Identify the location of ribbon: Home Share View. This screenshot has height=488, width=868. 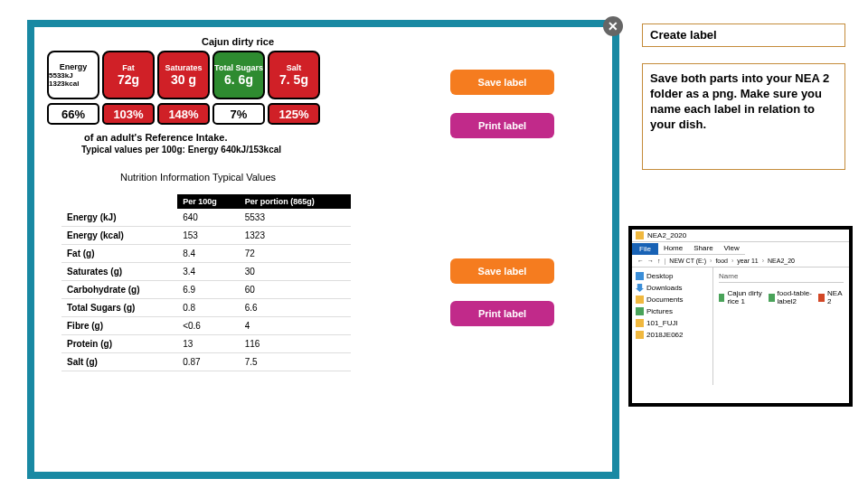
(702, 249).